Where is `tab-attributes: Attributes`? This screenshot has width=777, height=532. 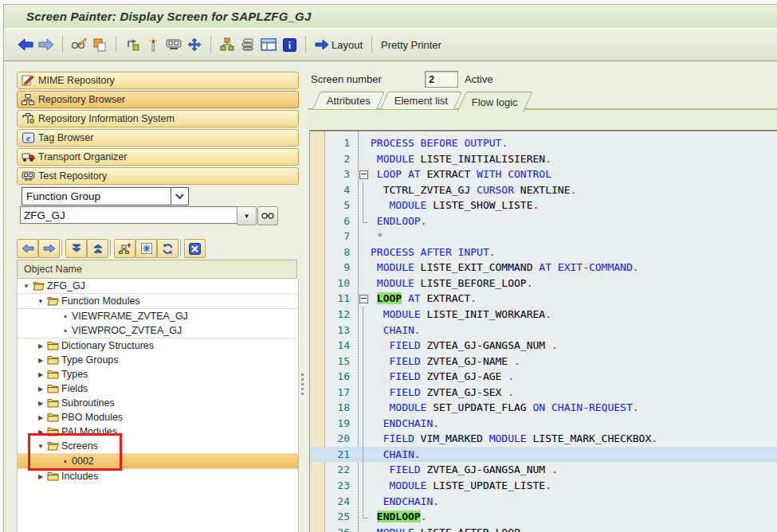 tab-attributes: Attributes is located at coordinates (349, 100).